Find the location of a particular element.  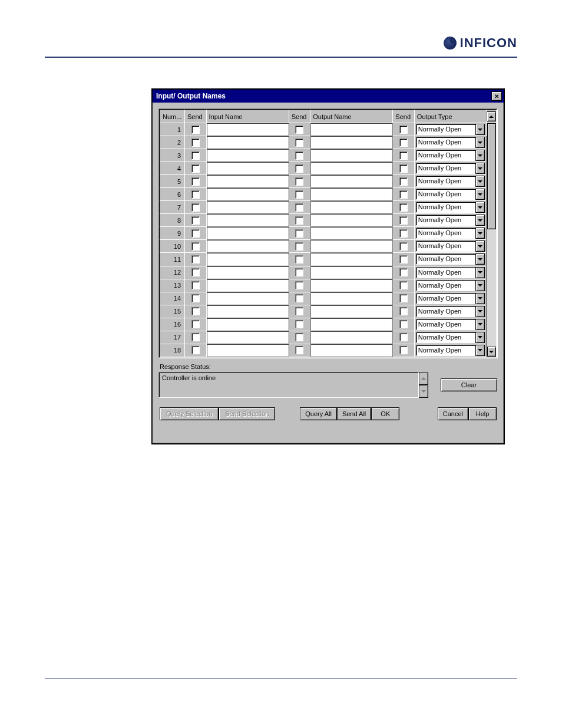

query-selection-button: Query Selection is located at coordinates (189, 414).